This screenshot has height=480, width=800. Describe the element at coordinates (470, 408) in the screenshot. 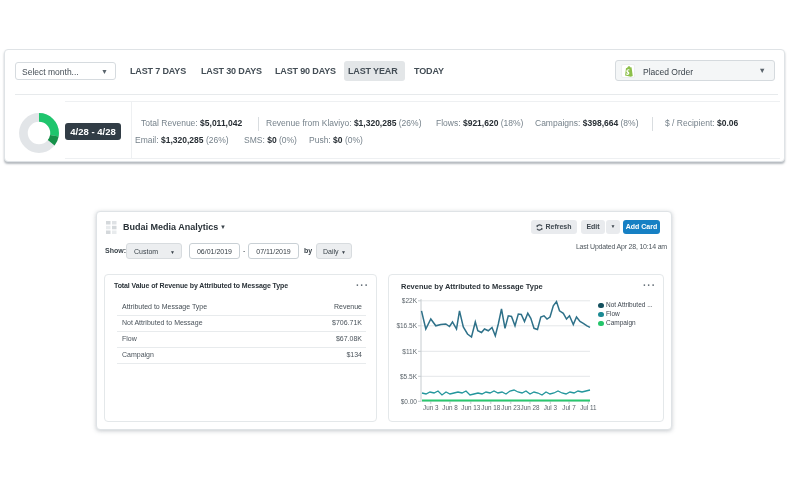

I see `svg-text: Jun 13` at that location.